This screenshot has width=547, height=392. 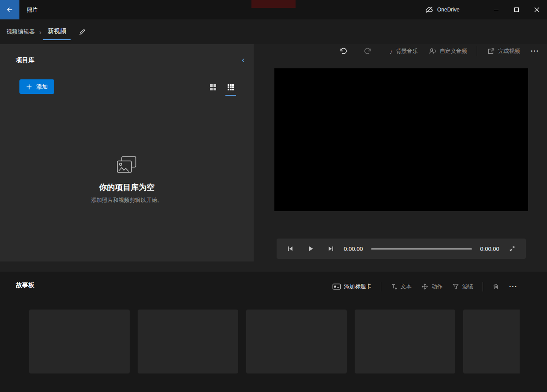 What do you see at coordinates (222, 87) in the screenshot?
I see `view-toggles` at bounding box center [222, 87].